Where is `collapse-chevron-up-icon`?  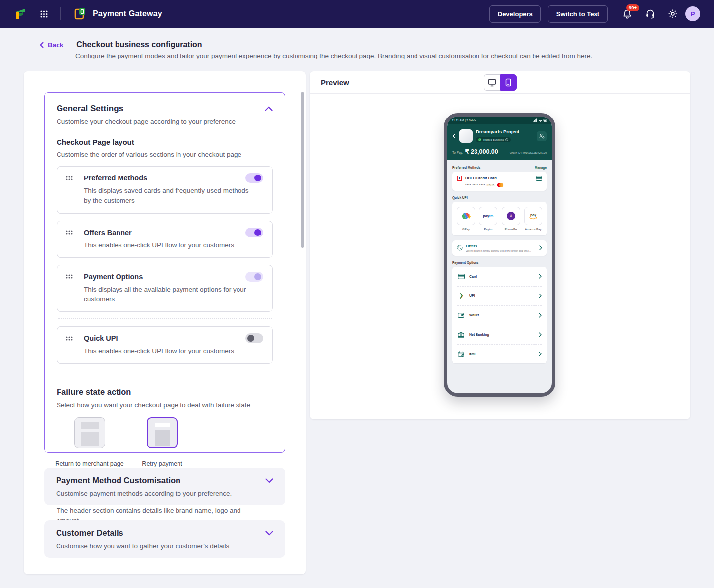
collapse-chevron-up-icon is located at coordinates (269, 109).